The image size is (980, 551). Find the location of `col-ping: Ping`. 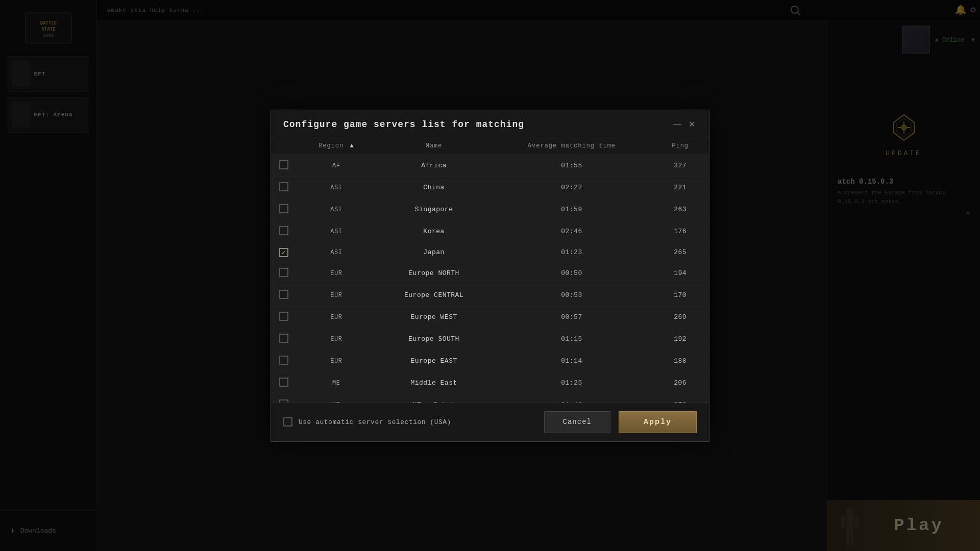

col-ping: Ping is located at coordinates (680, 146).